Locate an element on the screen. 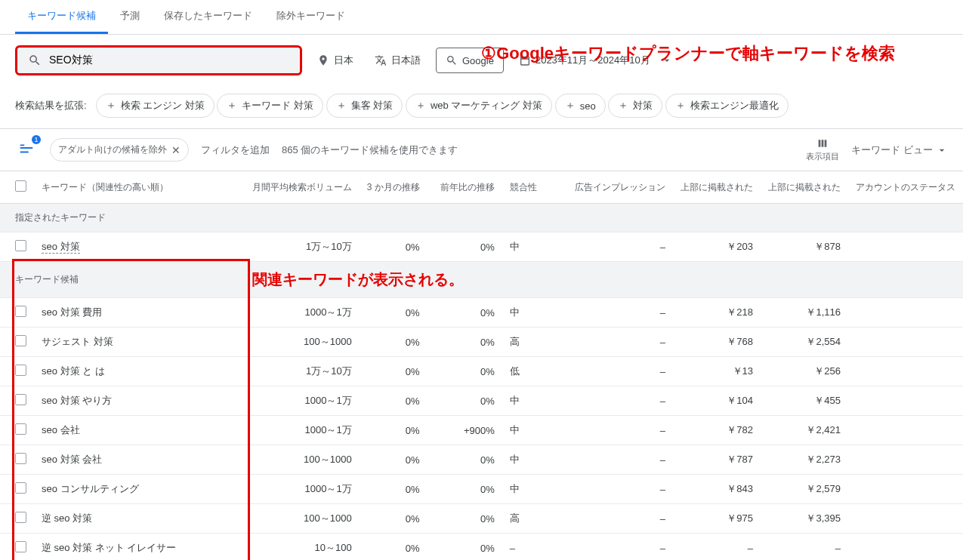 This screenshot has width=963, height=560. tab-3: 除外キーワード is located at coordinates (311, 17).